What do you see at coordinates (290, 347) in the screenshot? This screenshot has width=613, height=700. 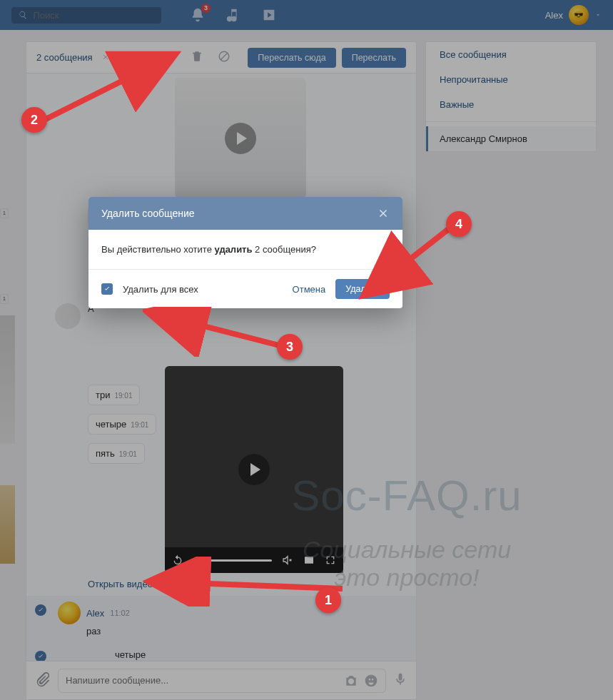 I see `annotation-marker-3: 3` at bounding box center [290, 347].